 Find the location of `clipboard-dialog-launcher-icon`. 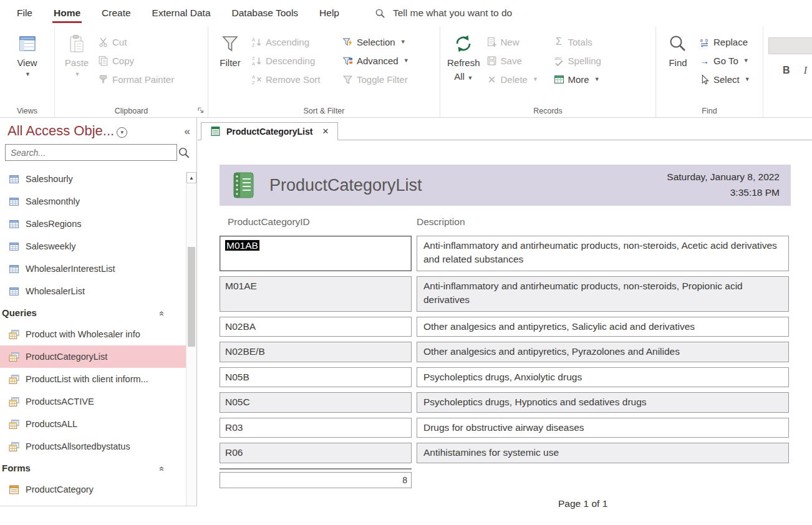

clipboard-dialog-launcher-icon is located at coordinates (201, 110).